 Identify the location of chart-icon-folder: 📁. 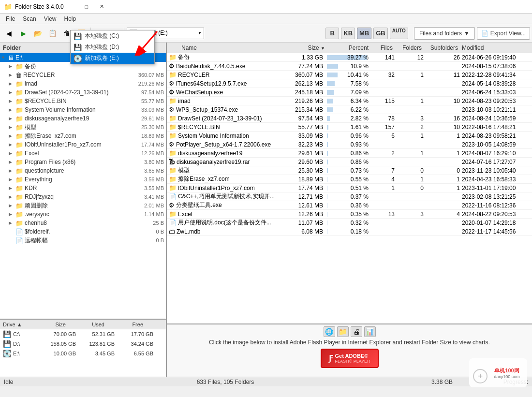
(343, 332).